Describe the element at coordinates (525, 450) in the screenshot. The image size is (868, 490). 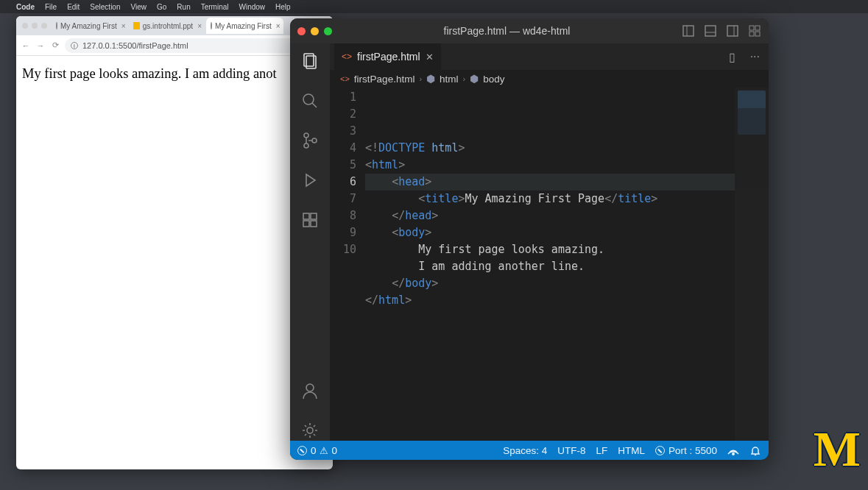
I see `indent-indicator: Spaces: 4` at that location.